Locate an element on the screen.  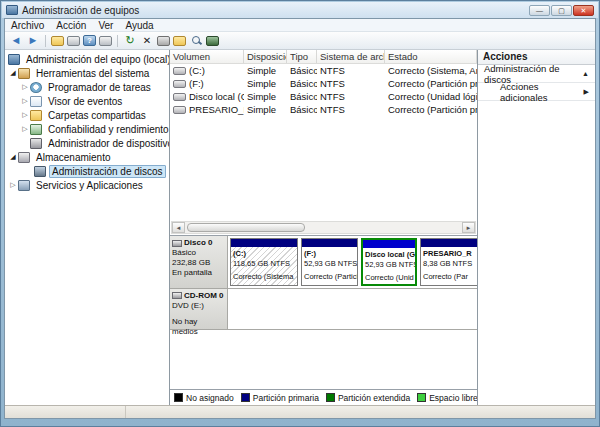
system-tools-icon is located at coordinates (24, 74).